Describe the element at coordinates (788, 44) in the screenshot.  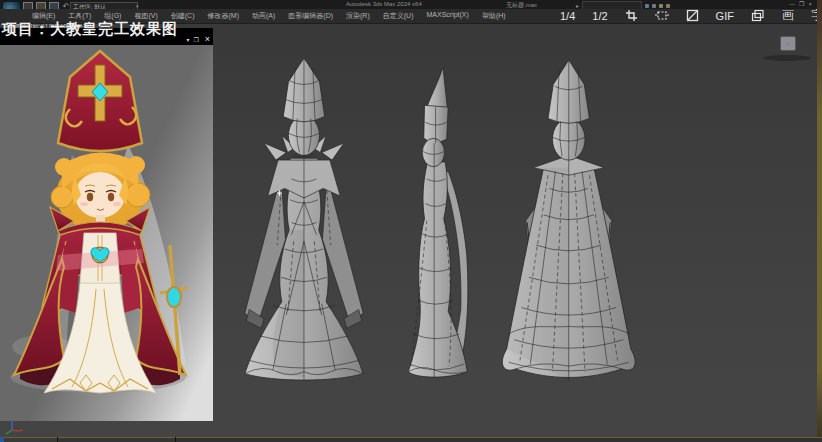
I see `viewcube-icon: ⌂` at that location.